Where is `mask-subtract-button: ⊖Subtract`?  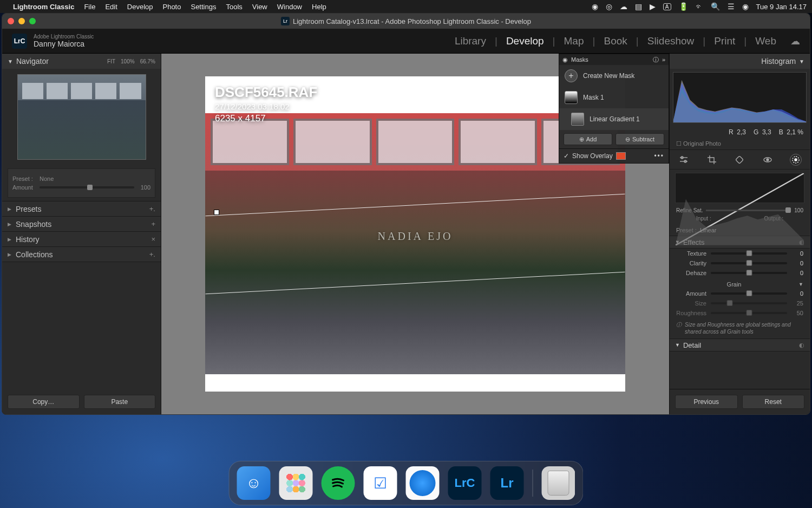
mask-subtract-button: ⊖Subtract is located at coordinates (640, 139).